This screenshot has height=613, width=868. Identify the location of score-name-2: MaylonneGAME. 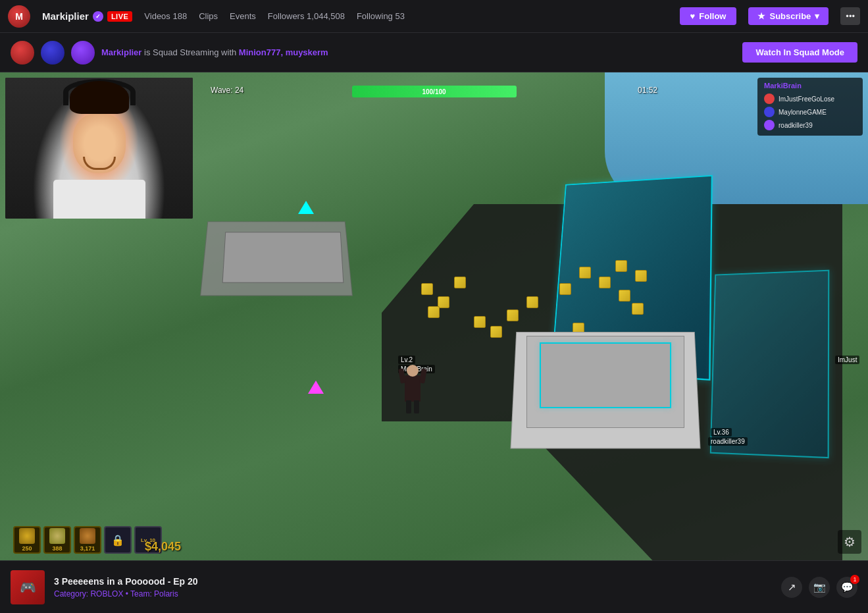
(803, 112).